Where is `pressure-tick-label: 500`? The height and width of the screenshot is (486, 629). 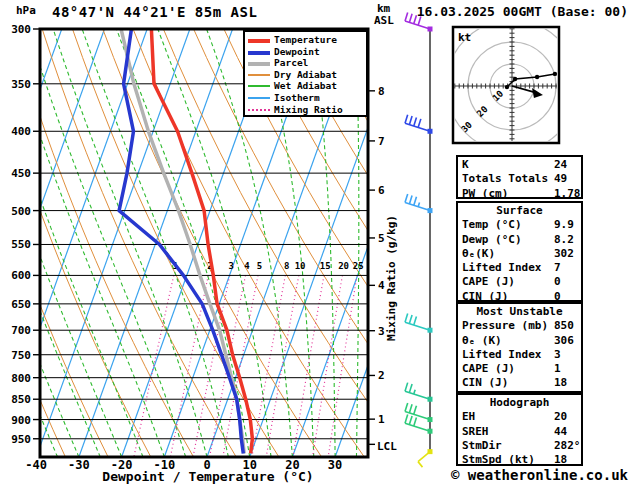
pressure-tick-label: 500 is located at coordinates (21, 212).